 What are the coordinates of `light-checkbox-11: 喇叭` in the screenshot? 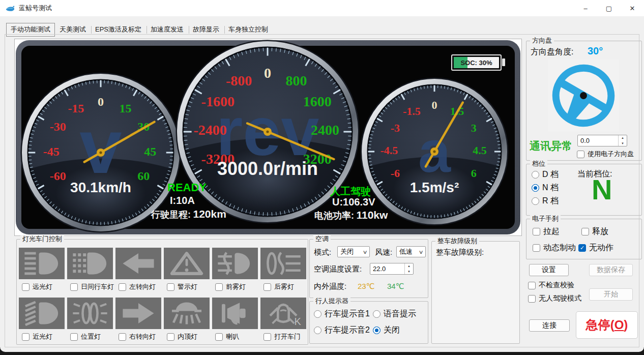 It's located at (227, 337).